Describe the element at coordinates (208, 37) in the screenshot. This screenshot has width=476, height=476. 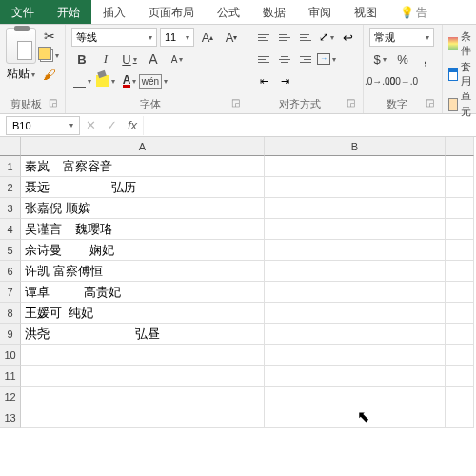
I see `grow-font-button: A▴` at that location.